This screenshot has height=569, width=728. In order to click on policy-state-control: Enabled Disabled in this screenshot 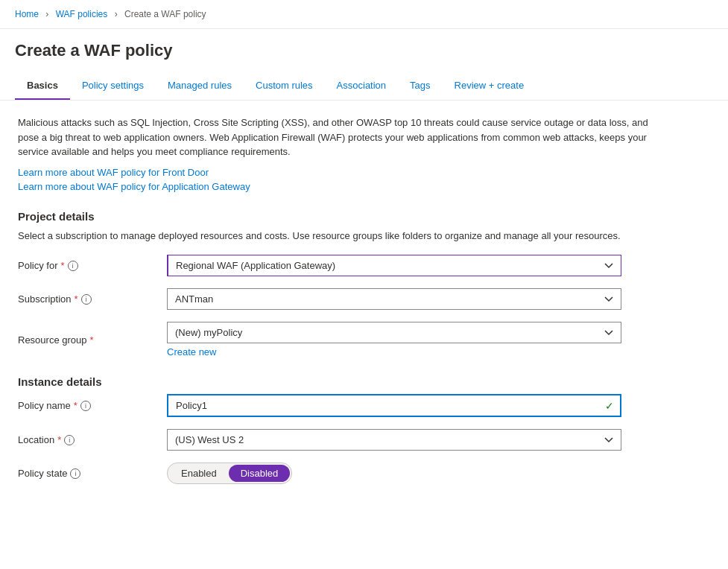, I will do `click(394, 474)`.